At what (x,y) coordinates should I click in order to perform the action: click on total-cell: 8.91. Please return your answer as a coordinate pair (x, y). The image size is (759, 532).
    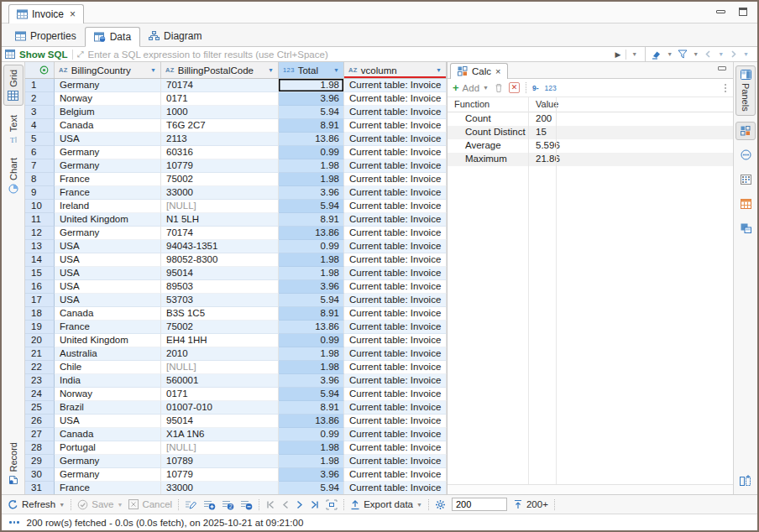
    Looking at the image, I should click on (311, 408).